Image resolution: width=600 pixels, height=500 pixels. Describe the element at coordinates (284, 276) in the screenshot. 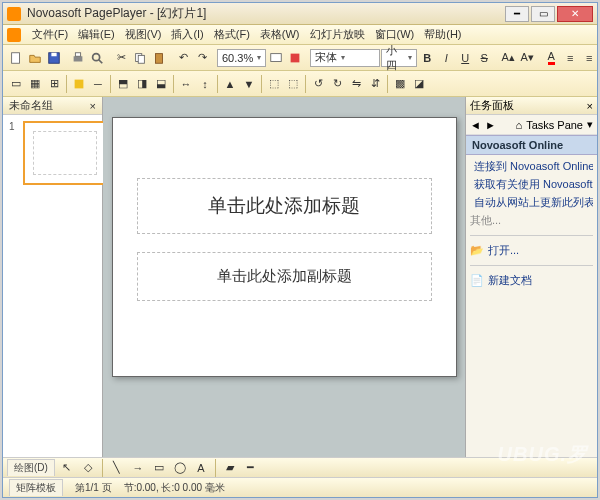

I see `subtitle-placeholder: 单击此处添加副标题` at that location.